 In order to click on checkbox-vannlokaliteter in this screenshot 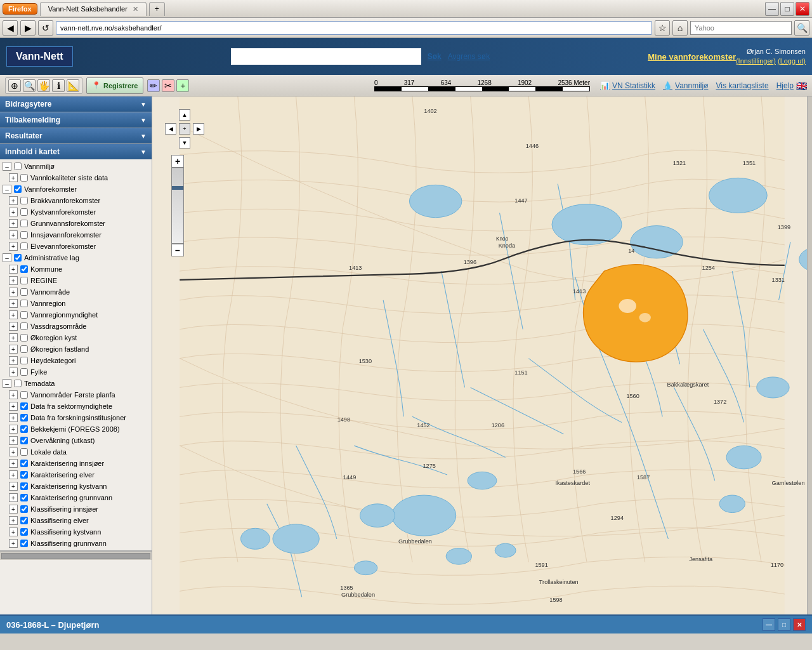, I will do `click(24, 178)`.